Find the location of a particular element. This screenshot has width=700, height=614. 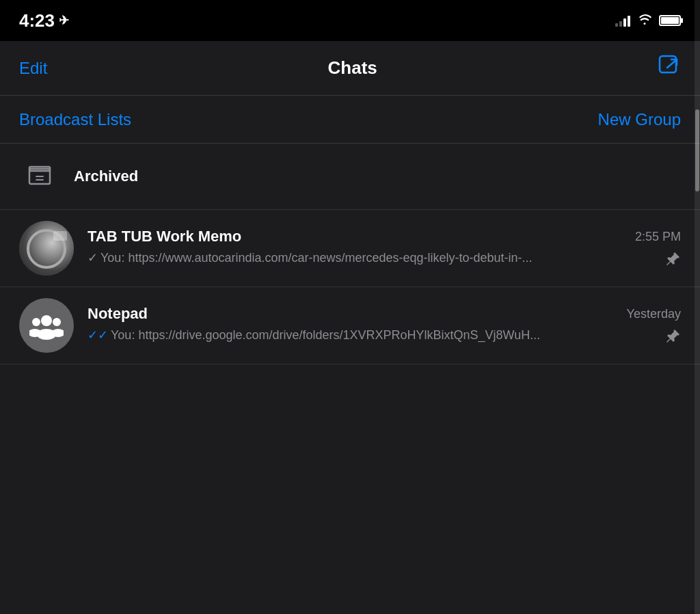

wifi-icon is located at coordinates (645, 21).